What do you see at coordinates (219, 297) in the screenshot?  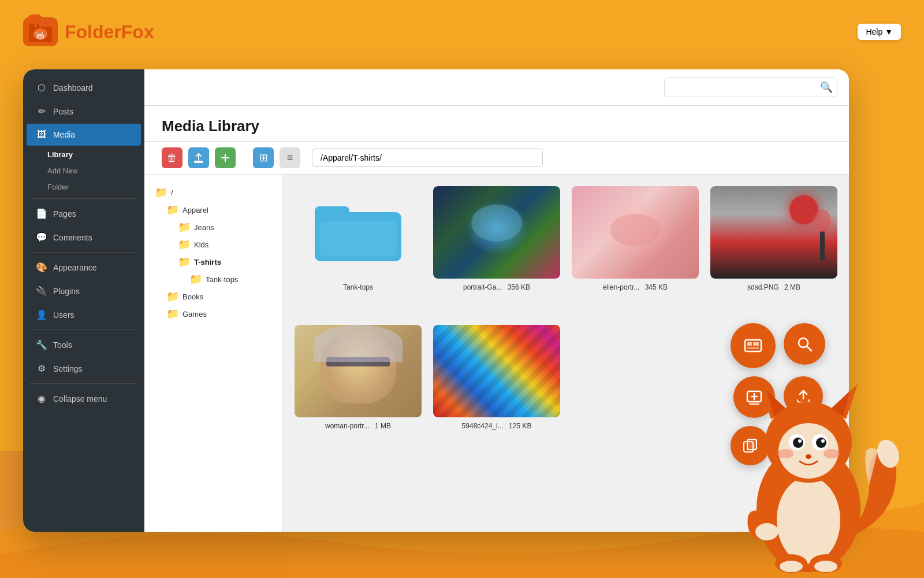 I see `tree-item-books: 📁 Books` at bounding box center [219, 297].